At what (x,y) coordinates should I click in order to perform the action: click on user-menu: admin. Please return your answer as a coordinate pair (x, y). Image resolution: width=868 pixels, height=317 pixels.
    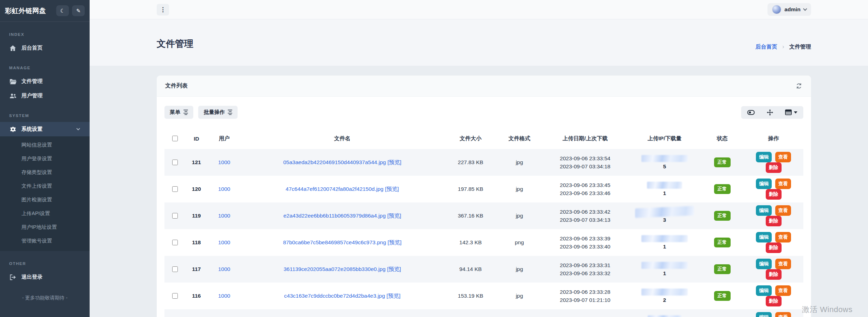
    Looking at the image, I should click on (789, 9).